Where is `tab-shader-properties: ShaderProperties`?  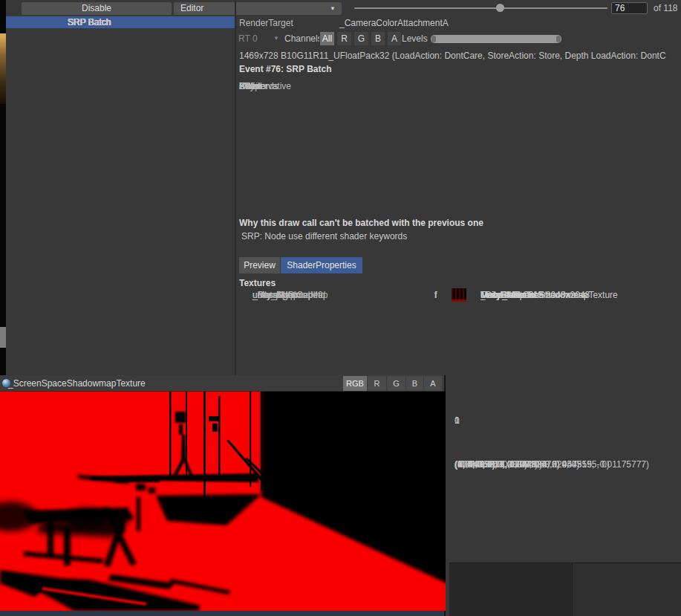
tab-shader-properties: ShaderProperties is located at coordinates (322, 265).